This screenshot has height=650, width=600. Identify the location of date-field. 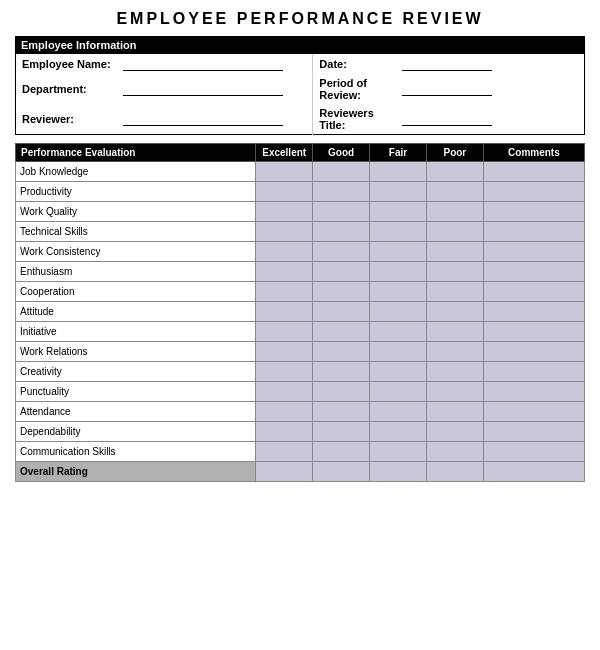
(447, 64).